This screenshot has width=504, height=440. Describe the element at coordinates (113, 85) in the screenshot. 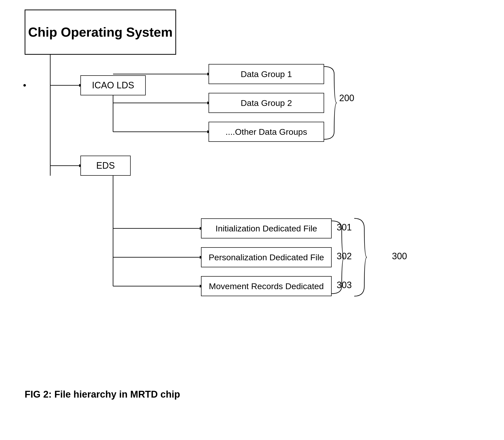

I see `icao-label: ICAO LDS` at that location.